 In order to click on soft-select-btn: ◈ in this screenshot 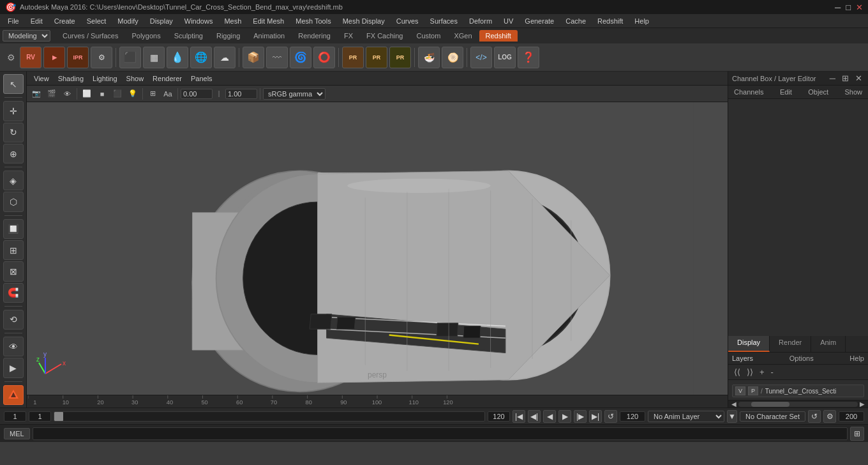, I will do `click(13, 180)`.